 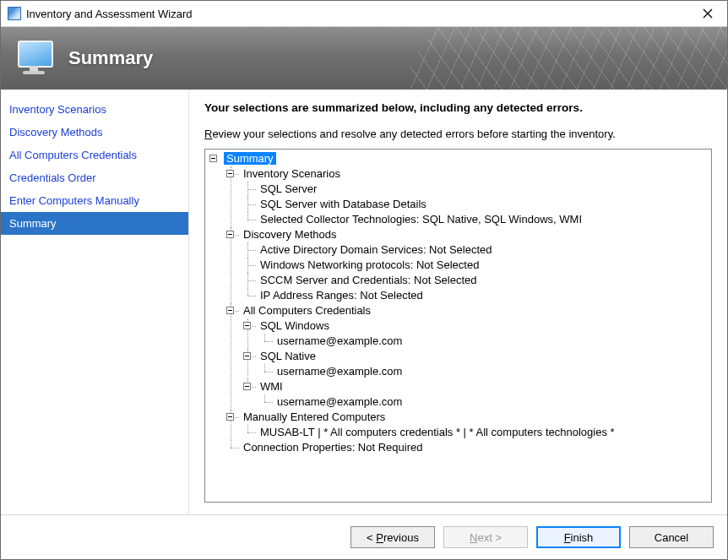 I want to click on sidebar-item-credentials-order: Credentials Order, so click(x=95, y=177).